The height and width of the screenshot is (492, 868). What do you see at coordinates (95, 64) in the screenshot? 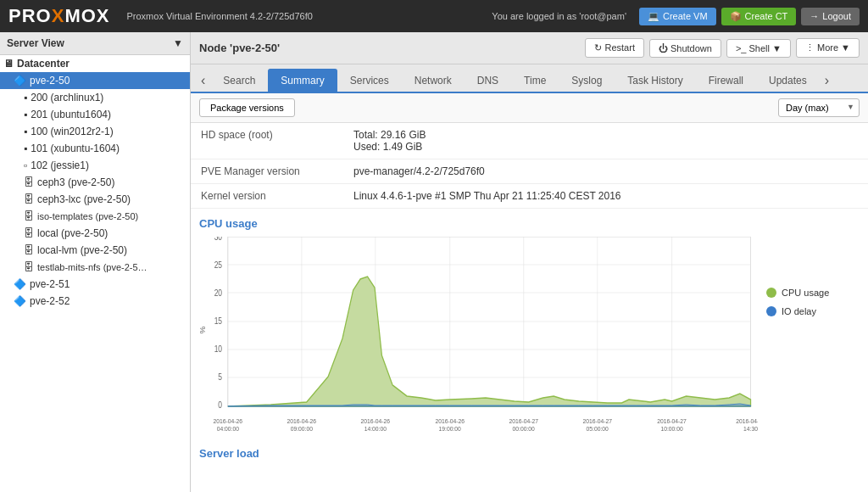
I see `sidebar-item-datacenter: 🖥 Datacenter` at bounding box center [95, 64].